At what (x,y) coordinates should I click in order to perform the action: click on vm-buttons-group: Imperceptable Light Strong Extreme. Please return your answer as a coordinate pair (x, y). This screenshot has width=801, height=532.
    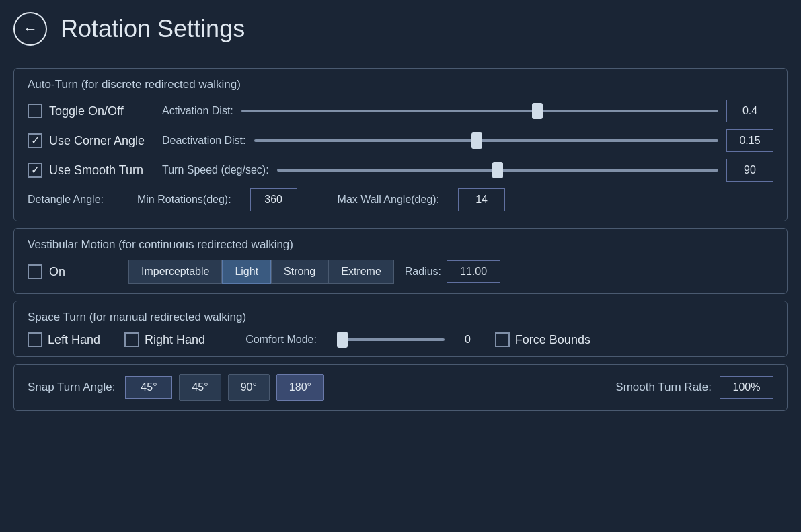
    Looking at the image, I should click on (261, 272).